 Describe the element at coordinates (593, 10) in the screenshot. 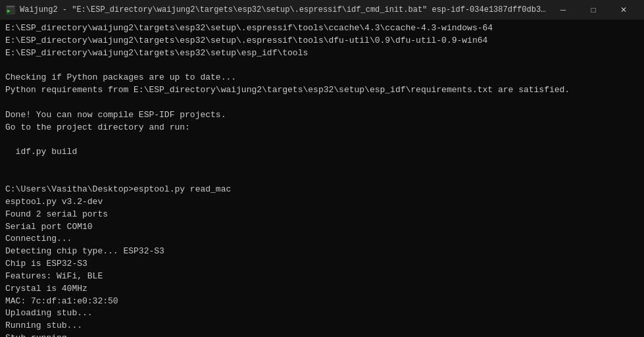

I see `maximize-button: □` at that location.